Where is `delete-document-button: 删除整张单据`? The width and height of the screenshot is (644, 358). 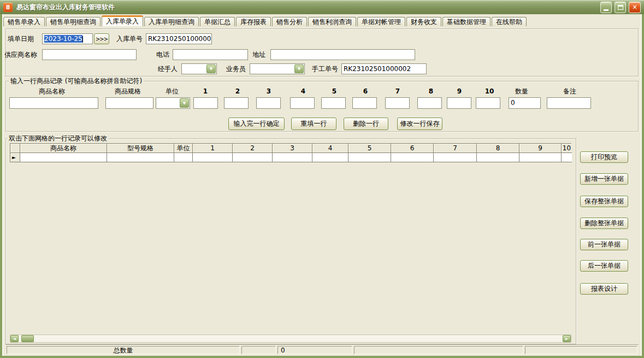 delete-document-button: 删除整张单据 is located at coordinates (604, 223).